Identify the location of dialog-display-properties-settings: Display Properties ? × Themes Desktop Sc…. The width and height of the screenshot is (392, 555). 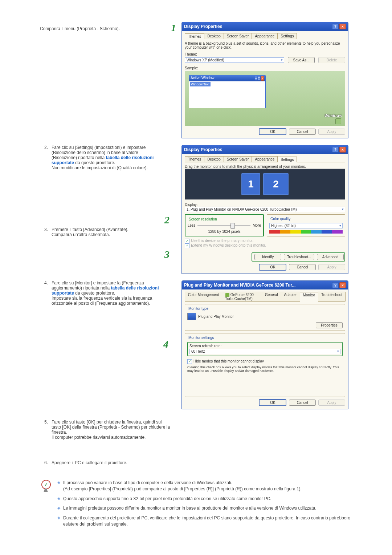
(265, 209).